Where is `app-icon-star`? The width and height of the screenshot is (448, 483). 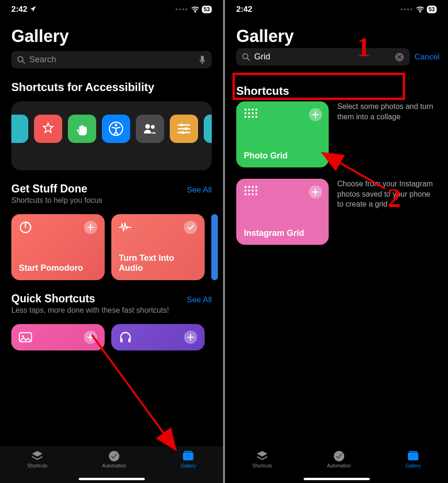
app-icon-star is located at coordinates (48, 129).